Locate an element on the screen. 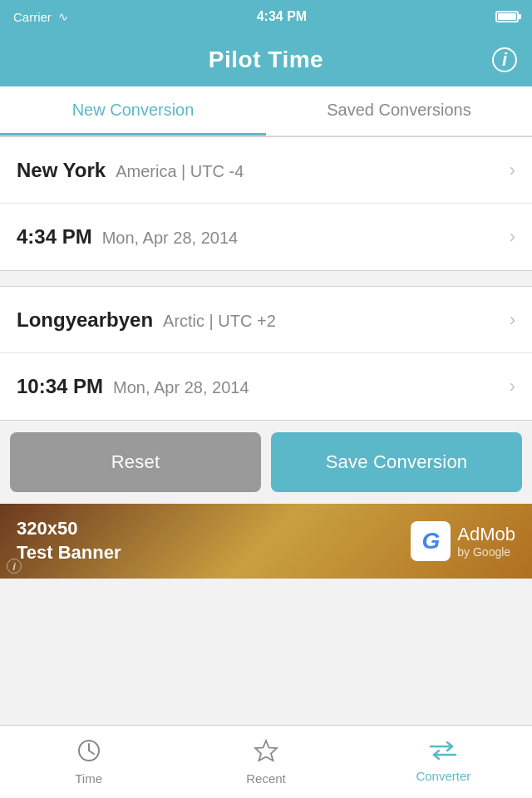 The width and height of the screenshot is (532, 798). from-region: America | UTC -4 is located at coordinates (180, 171).